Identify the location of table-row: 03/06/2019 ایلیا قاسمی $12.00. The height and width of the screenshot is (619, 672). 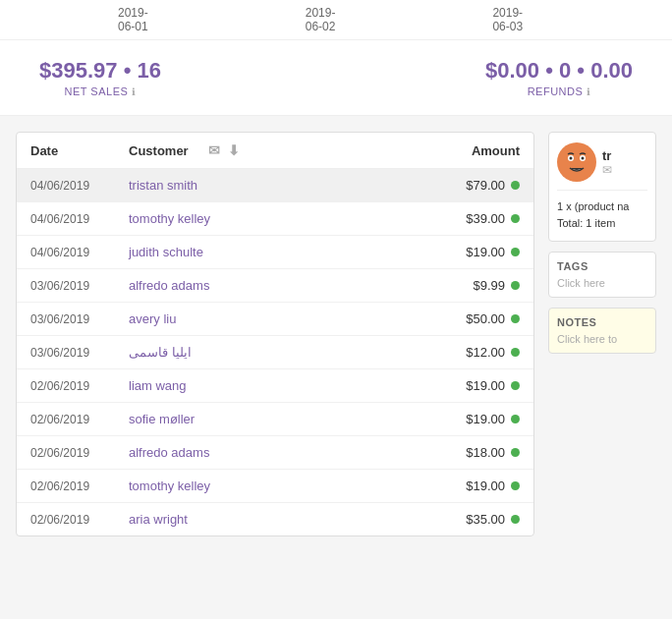
(275, 353).